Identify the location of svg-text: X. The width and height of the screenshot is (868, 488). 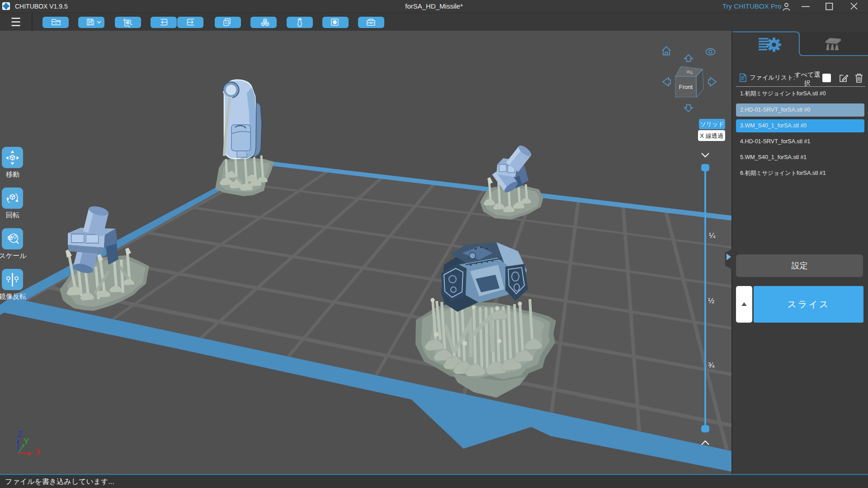
(38, 452).